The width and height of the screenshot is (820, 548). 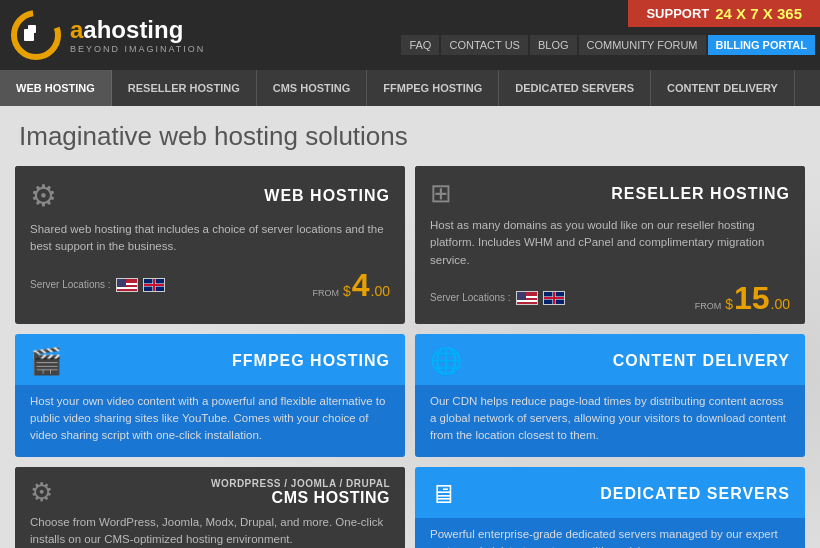 What do you see at coordinates (470, 298) in the screenshot?
I see `locations-label-reseller: Server Locations :` at bounding box center [470, 298].